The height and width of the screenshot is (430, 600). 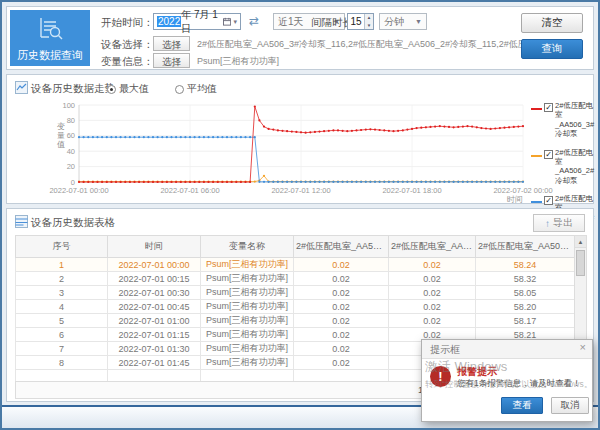 What do you see at coordinates (128, 45) in the screenshot?
I see `device-label: 设备选择：` at bounding box center [128, 45].